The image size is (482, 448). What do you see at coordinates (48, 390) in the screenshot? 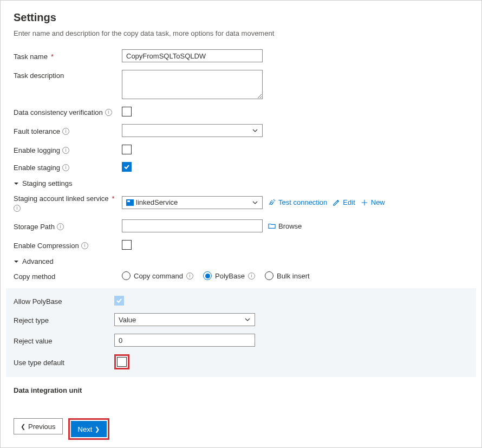
I see `label-data-integration-unit: Data integration unit` at bounding box center [48, 390].